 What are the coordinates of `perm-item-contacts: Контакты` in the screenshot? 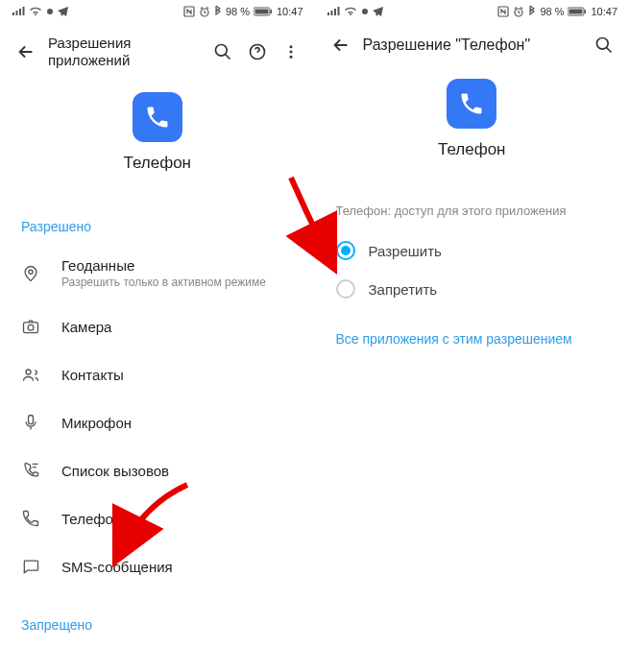 It's located at (157, 374).